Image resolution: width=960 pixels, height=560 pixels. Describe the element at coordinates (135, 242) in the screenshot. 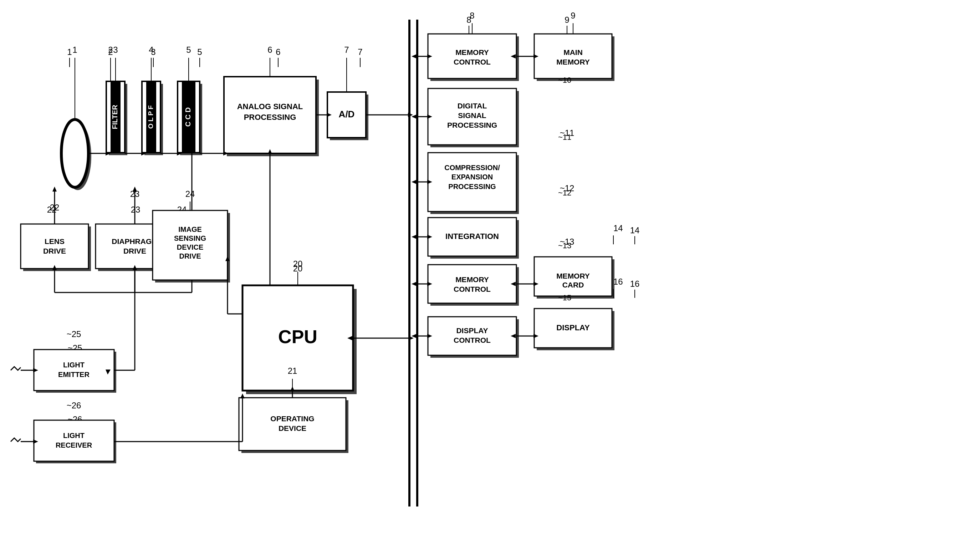

I see `diaphragm-drive-label: DIAPHRAGM` at that location.